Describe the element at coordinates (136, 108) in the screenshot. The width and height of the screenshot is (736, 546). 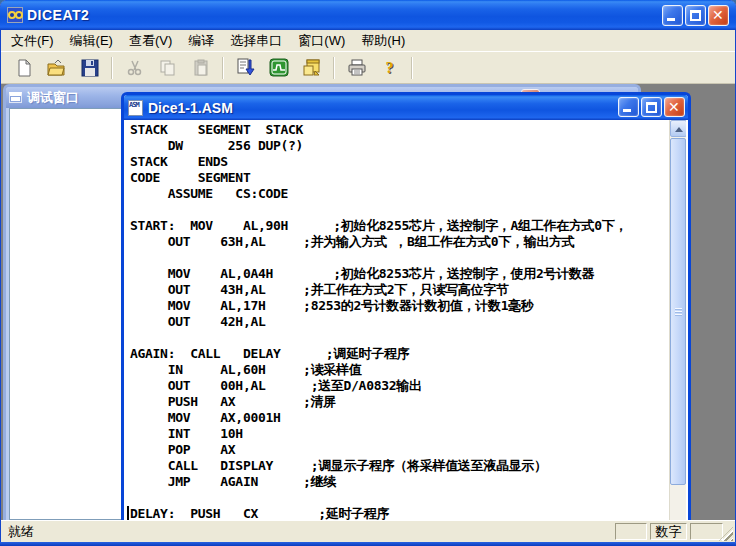
I see `asm-file-icon: ASM` at that location.